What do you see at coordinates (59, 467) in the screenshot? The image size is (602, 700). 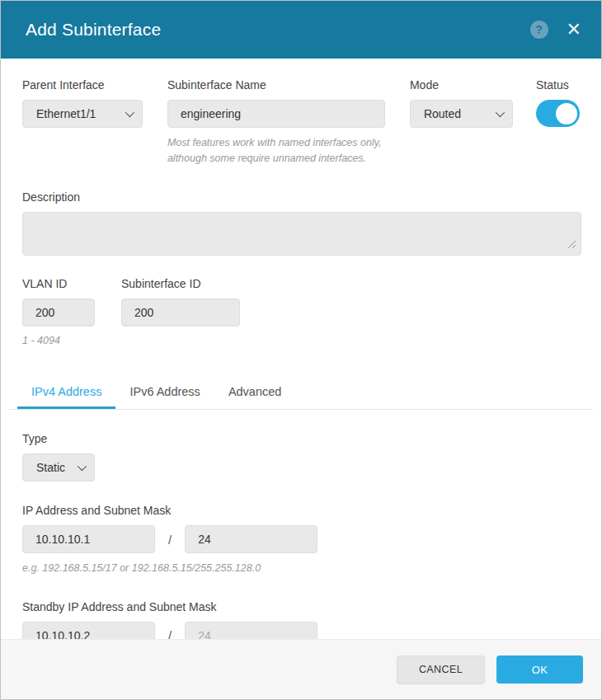 I see `type-select: Static` at bounding box center [59, 467].